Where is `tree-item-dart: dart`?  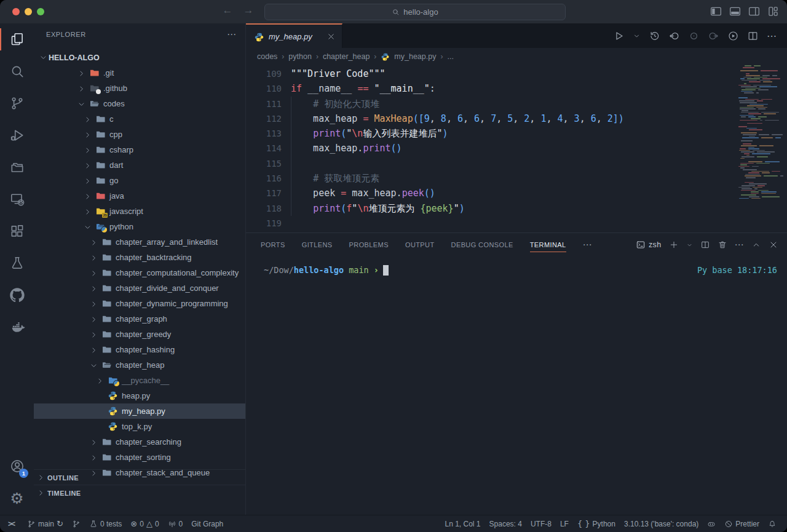 tree-item-dart: dart is located at coordinates (140, 165).